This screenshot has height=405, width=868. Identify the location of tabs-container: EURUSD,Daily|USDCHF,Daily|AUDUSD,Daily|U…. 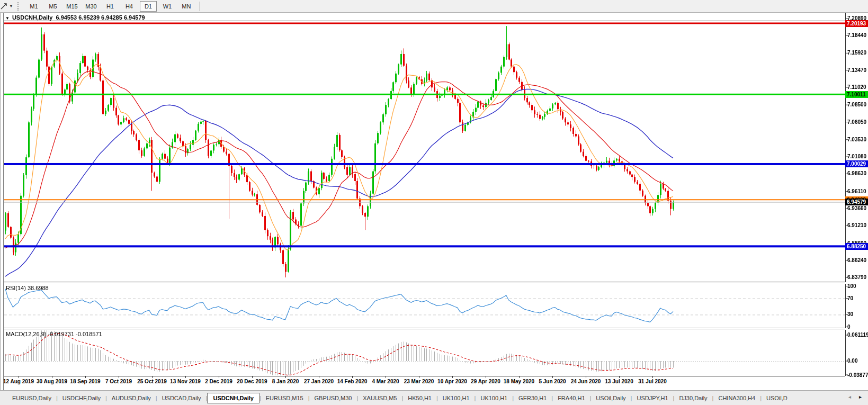
(400, 398).